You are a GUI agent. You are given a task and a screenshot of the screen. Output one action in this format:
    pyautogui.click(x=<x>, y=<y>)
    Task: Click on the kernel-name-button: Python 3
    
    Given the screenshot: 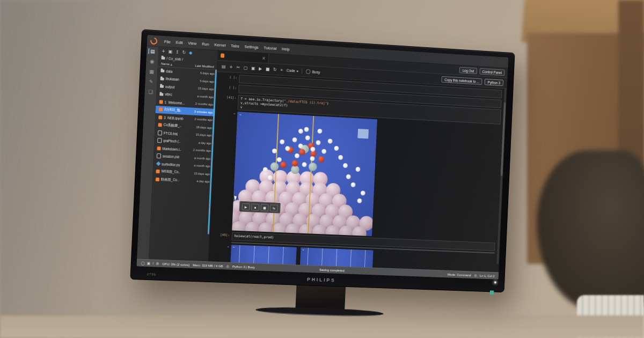 What is the action you would take?
    pyautogui.click(x=494, y=83)
    